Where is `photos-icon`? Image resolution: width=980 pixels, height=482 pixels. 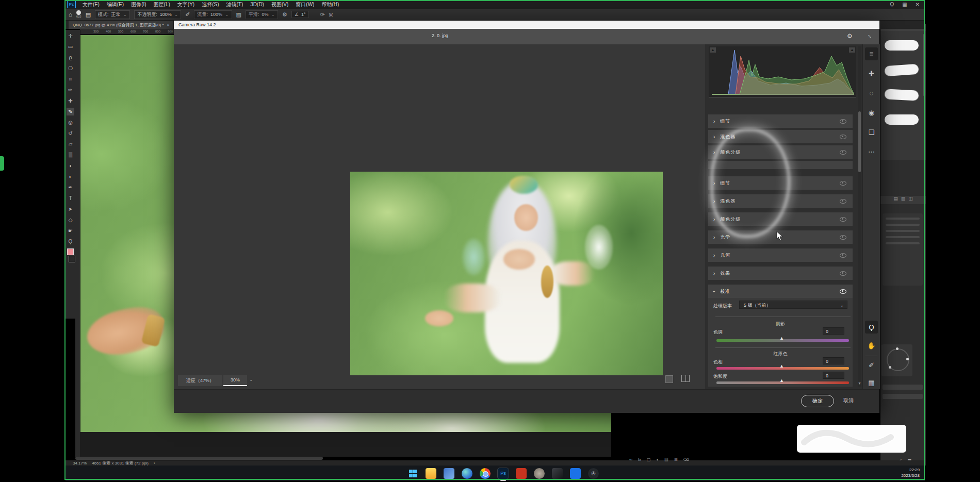 photos-icon is located at coordinates (449, 473).